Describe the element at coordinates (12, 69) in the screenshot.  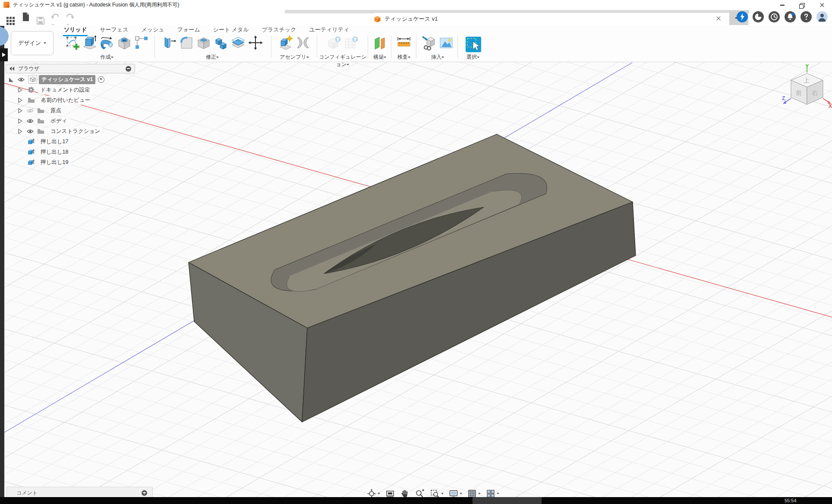
I see `collapse-panel-icon` at that location.